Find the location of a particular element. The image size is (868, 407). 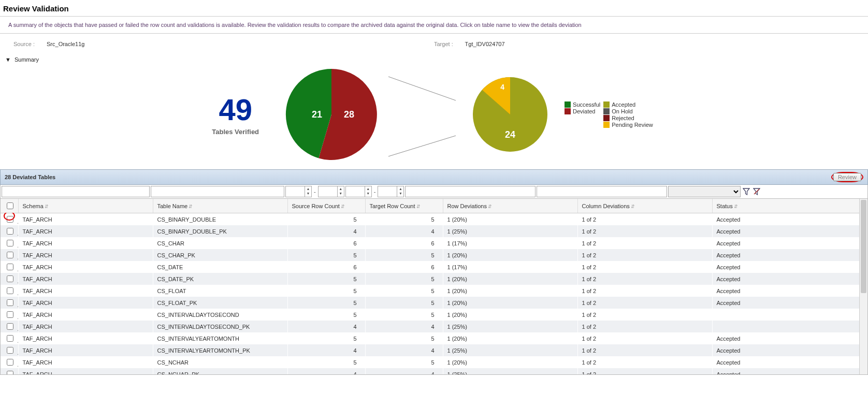

filter-src-min: ▲▼ is located at coordinates (298, 192).